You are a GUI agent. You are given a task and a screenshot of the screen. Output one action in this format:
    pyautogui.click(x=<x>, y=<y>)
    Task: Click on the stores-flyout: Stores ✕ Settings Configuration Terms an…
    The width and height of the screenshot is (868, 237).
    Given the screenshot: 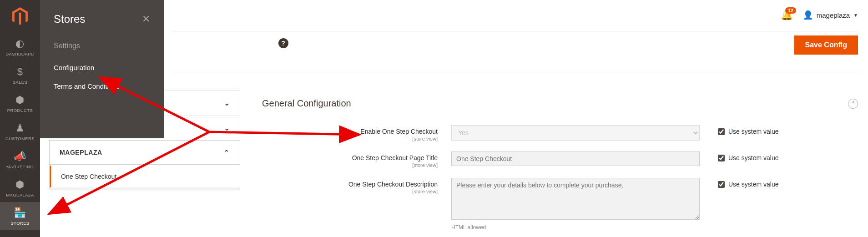 What is the action you would take?
    pyautogui.click(x=102, y=69)
    